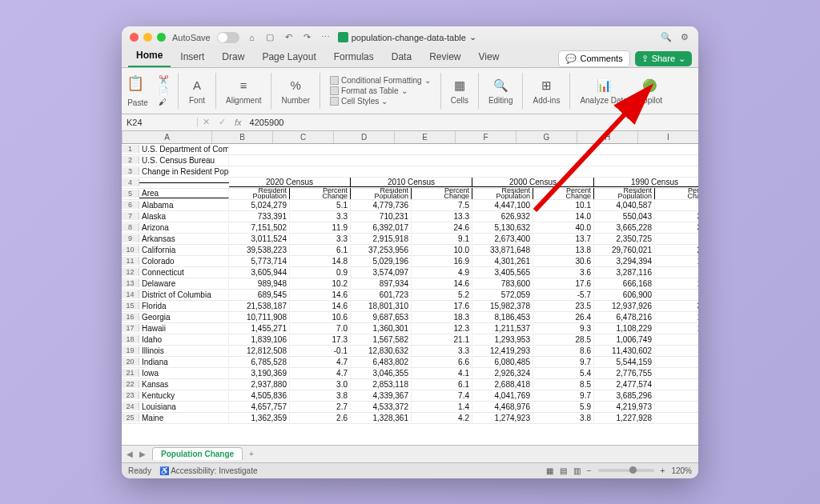 This screenshot has width=820, height=504. What do you see at coordinates (184, 261) in the screenshot?
I see `cell: Colorado` at bounding box center [184, 261].